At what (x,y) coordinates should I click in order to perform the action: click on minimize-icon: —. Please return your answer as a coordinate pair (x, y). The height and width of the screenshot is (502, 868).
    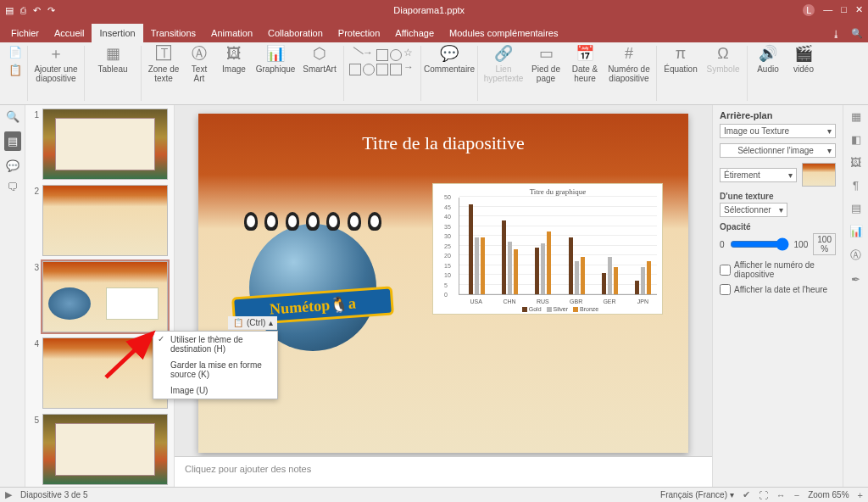
    Looking at the image, I should click on (827, 10).